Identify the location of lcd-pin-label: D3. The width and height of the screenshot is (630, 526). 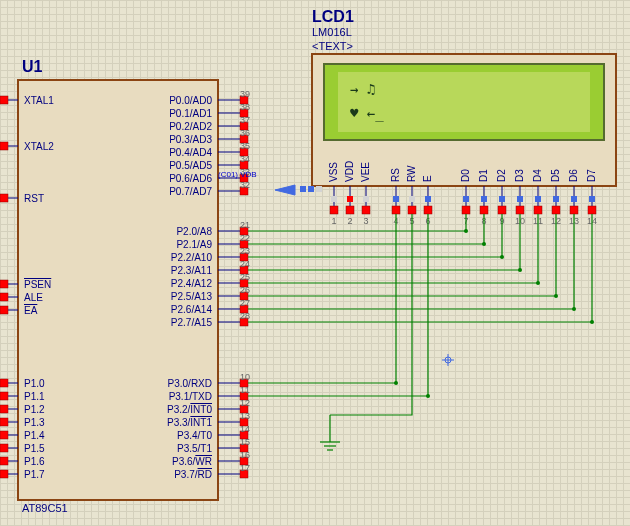
(520, 176).